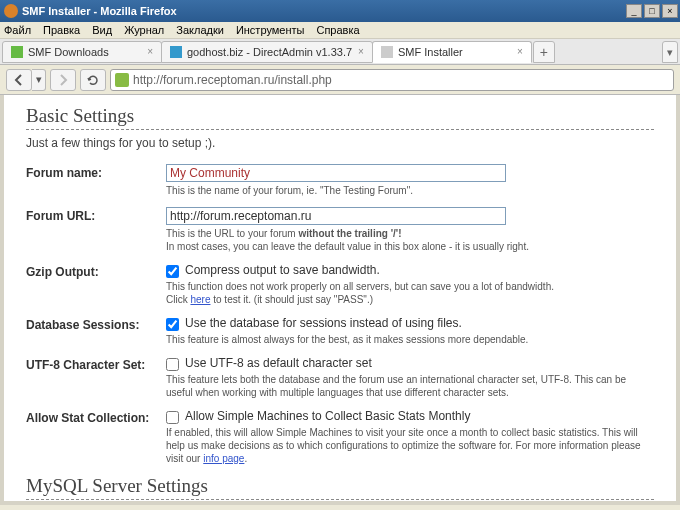 The width and height of the screenshot is (680, 510). What do you see at coordinates (82, 52) in the screenshot?
I see `tab-smf-downloads: SMF Downloads ×` at bounding box center [82, 52].